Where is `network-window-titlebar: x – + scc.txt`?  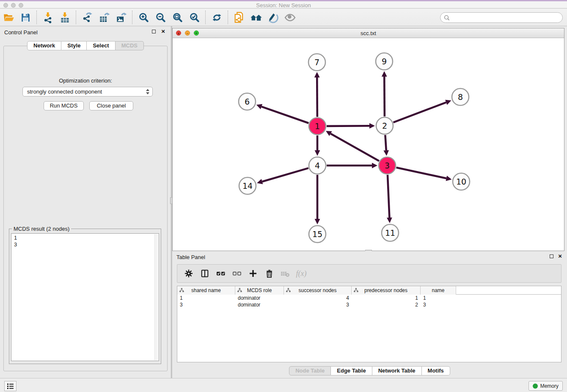 network-window-titlebar: x – + scc.txt is located at coordinates (368, 33).